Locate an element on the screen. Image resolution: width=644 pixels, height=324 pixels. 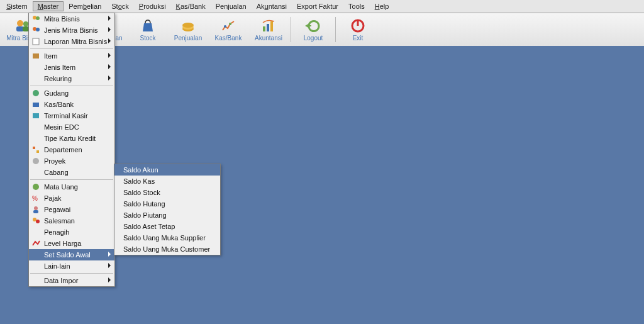
menuitem-salesman: Salesman is located at coordinates (72, 221).